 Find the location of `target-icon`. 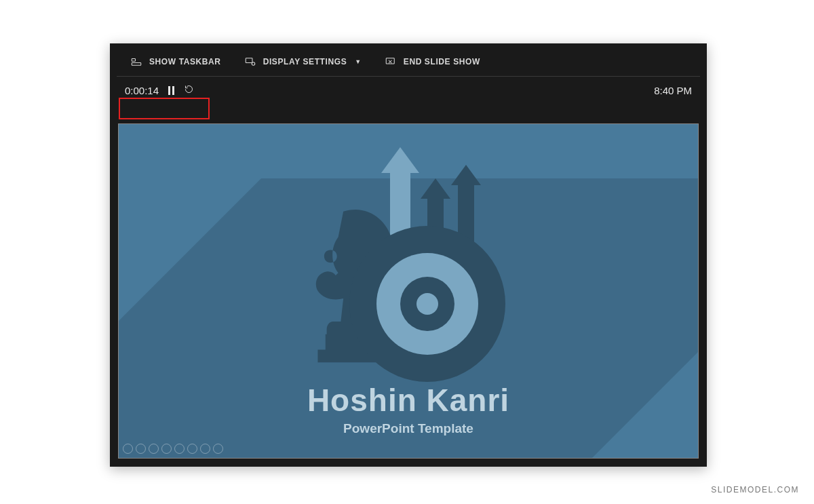

target-icon is located at coordinates (427, 304).